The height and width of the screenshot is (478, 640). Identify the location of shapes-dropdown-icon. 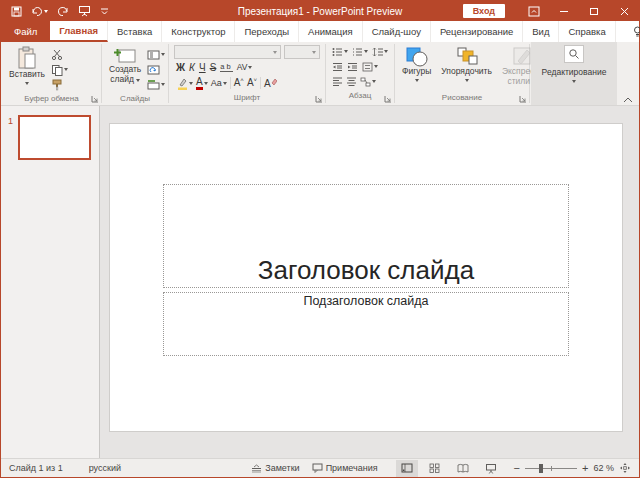
(417, 80).